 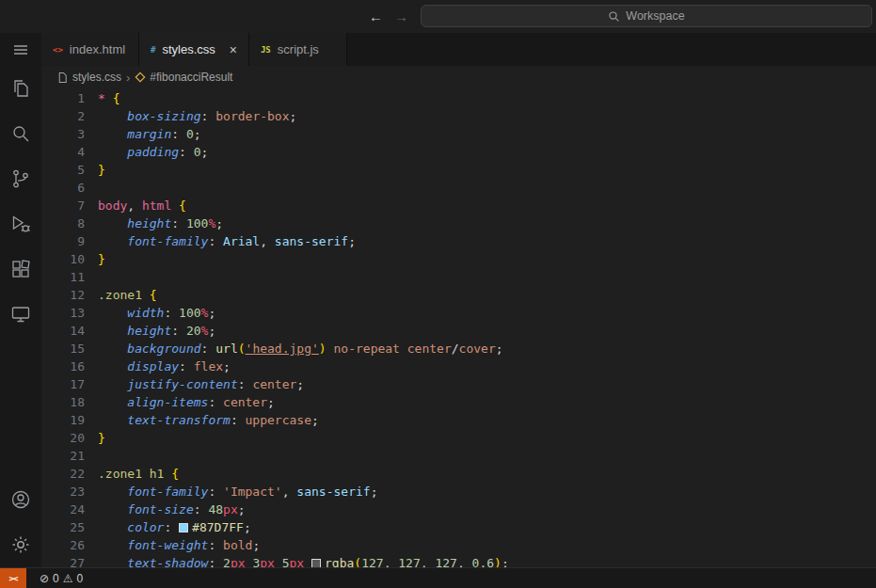 What do you see at coordinates (98, 49) in the screenshot?
I see `tab-label: index.html` at bounding box center [98, 49].